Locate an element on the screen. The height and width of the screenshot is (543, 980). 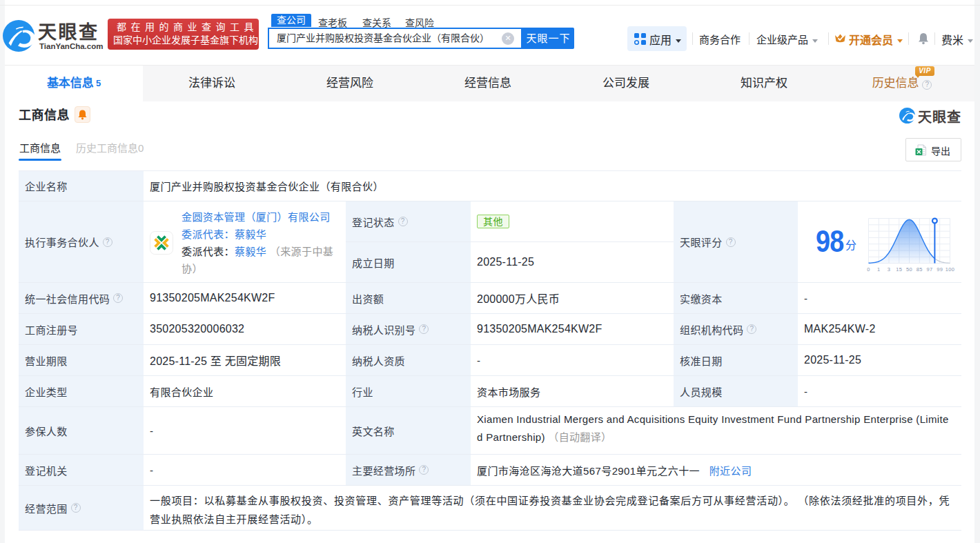
svg-text: 97 is located at coordinates (929, 269).